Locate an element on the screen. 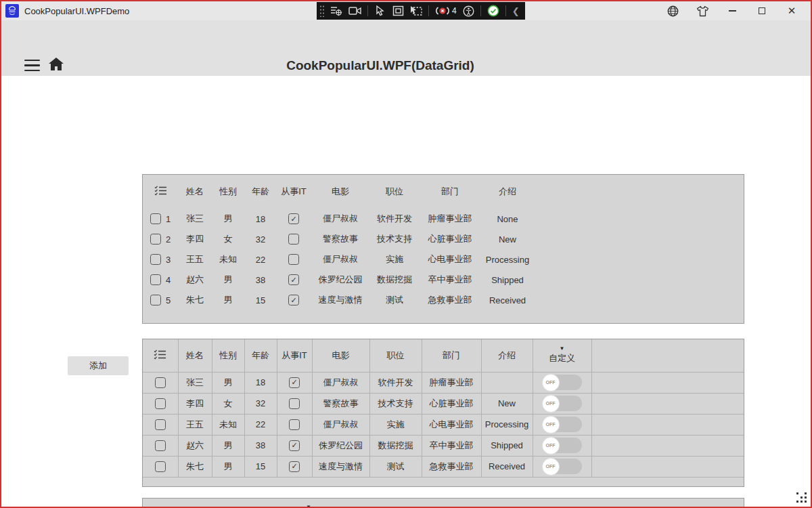 The image size is (812, 508). cell-department: 肿瘤事业部 is located at coordinates (450, 219).